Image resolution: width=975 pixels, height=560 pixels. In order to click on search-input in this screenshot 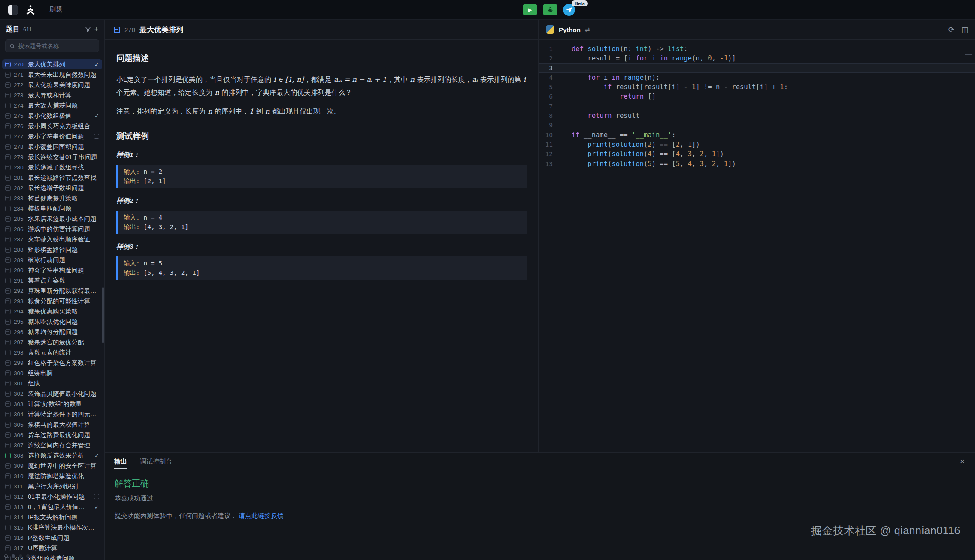, I will do `click(57, 46)`.